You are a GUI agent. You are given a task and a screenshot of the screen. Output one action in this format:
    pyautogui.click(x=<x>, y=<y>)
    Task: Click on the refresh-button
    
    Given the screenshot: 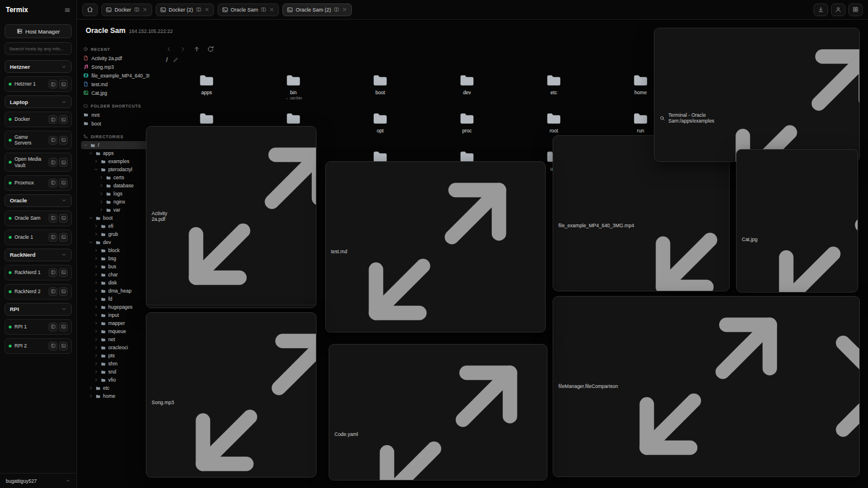 What is the action you would take?
    pyautogui.click(x=211, y=49)
    